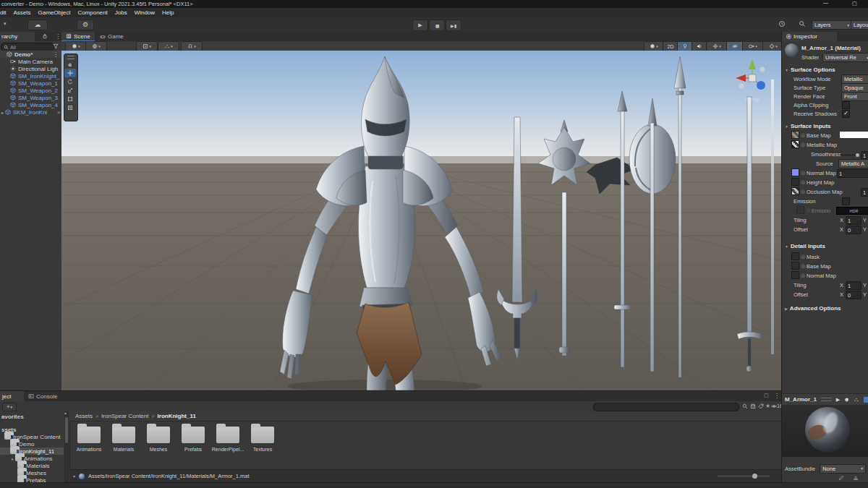  What do you see at coordinates (158, 440) in the screenshot?
I see `asset-folder-meshes: Meshes` at bounding box center [158, 440].